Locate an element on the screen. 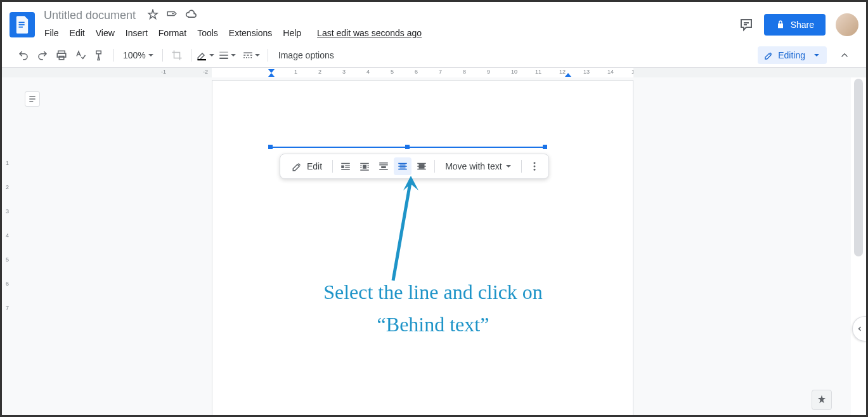 This screenshot has height=417, width=868. resize-handle-left is located at coordinates (270, 147).